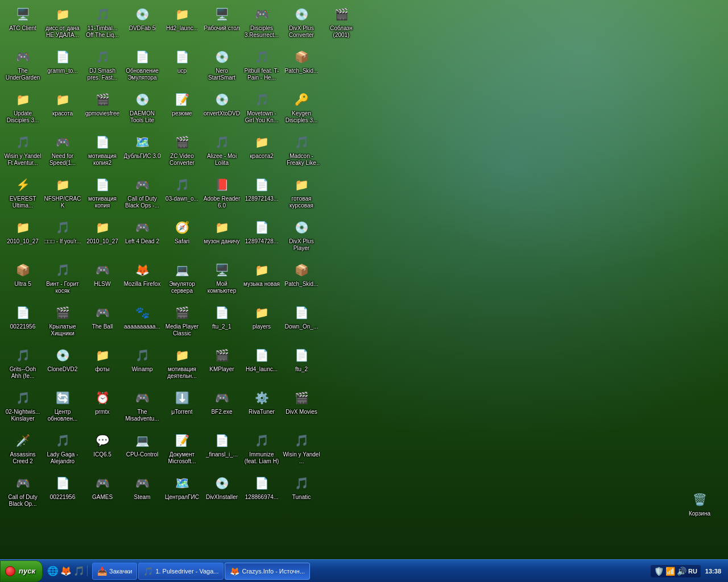 The height and width of the screenshot is (582, 728). What do you see at coordinates (23, 67) in the screenshot?
I see `desktop-icon-undergarden: 🎮 The UnderGarden` at bounding box center [23, 67].